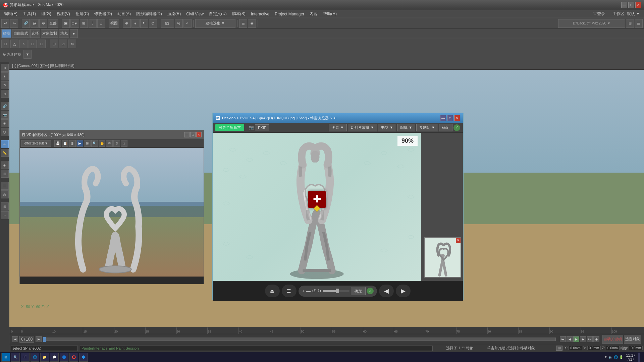  What do you see at coordinates (187, 23) in the screenshot?
I see `snap-toggle: ✓` at bounding box center [187, 23].